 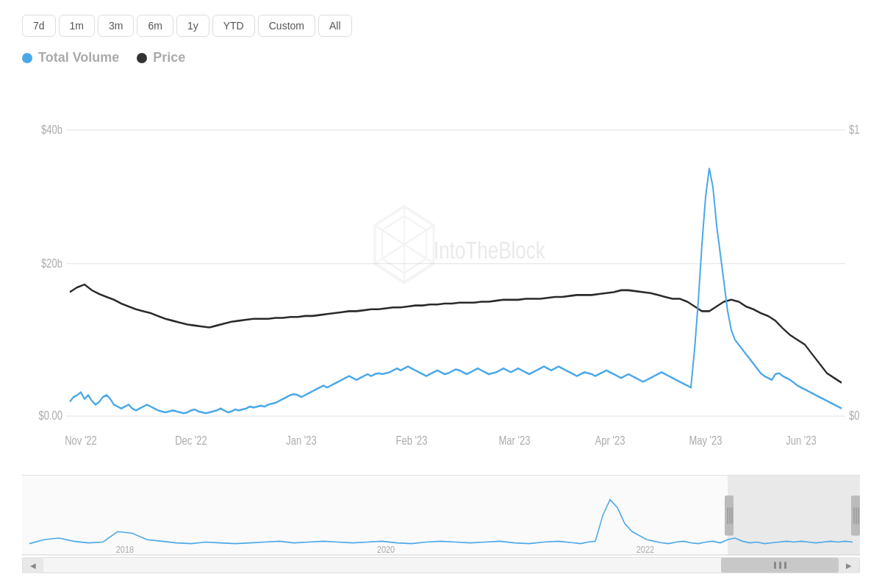 I want to click on scroll-left-button: ◀, so click(x=33, y=565).